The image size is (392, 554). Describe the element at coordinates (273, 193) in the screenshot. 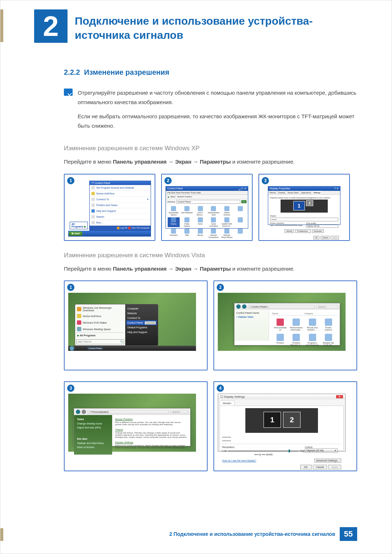

I see `tab: Themes` at that location.